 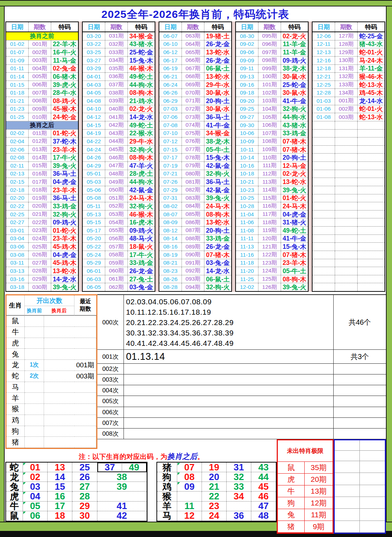 What do you see at coordinates (170, 206) in the screenshot?
I see `date-cell: 08-02` at bounding box center [170, 206].